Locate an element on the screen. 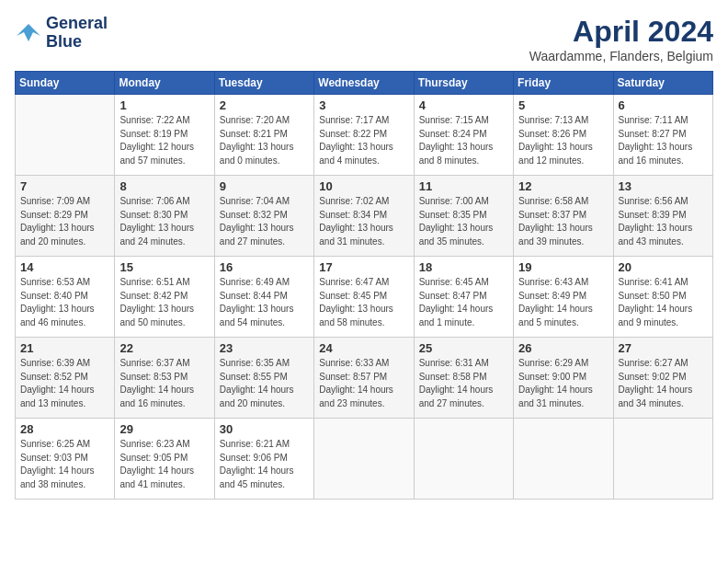 This screenshot has height=563, width=728. calendar-cell: 23Sunrise: 6:35 AM Sunset: 8:55 PM Dayli… is located at coordinates (264, 378).